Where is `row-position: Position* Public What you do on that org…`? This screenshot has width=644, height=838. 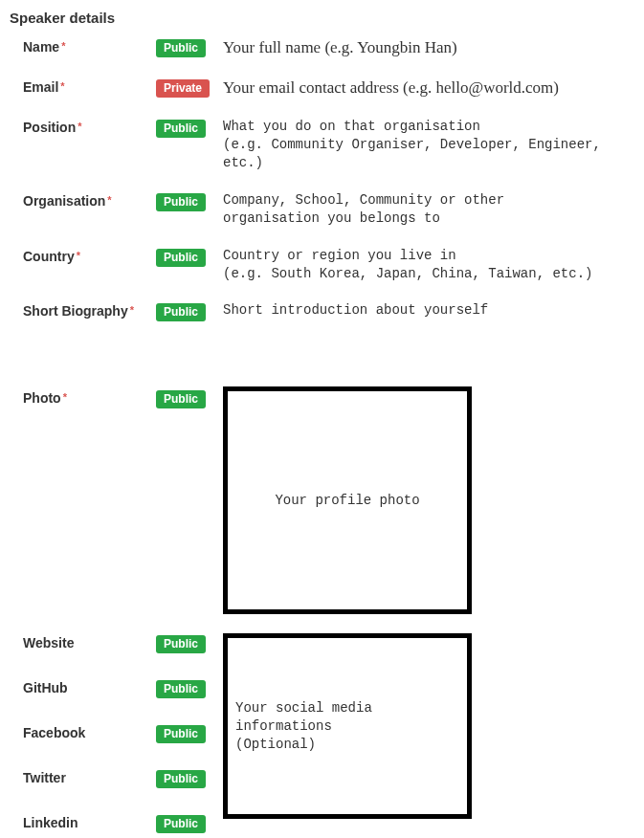 row-position: Position* Public What you do on that org… is located at coordinates (322, 155).